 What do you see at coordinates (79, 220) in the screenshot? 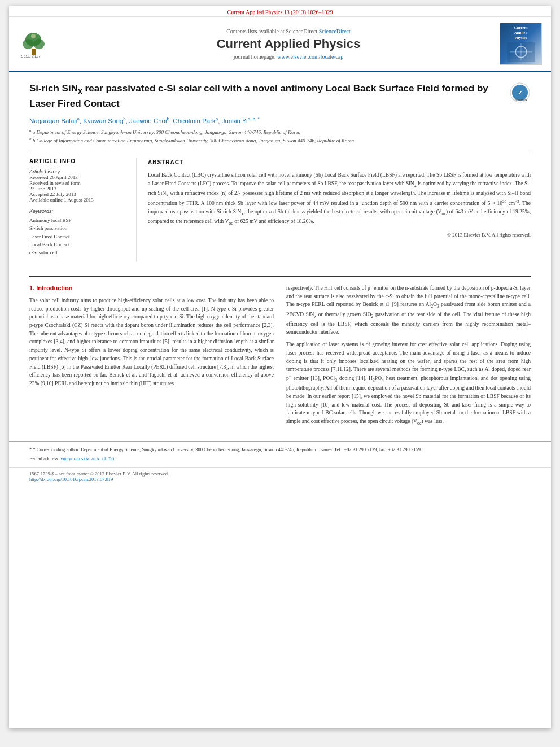
I see `keyword-1: Antimony local BSF` at bounding box center [79, 220].